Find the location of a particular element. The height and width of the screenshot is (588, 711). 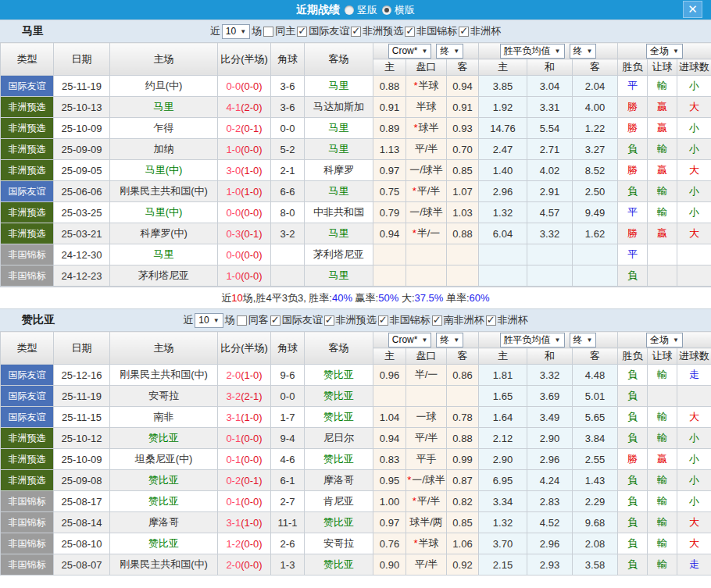

odds-away: 0.85 is located at coordinates (463, 170).